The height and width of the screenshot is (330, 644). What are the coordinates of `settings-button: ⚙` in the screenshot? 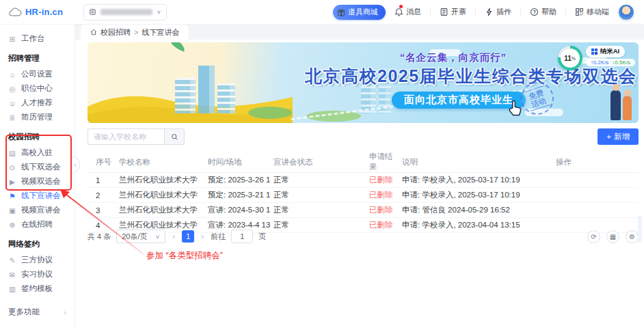 It's located at (632, 236).